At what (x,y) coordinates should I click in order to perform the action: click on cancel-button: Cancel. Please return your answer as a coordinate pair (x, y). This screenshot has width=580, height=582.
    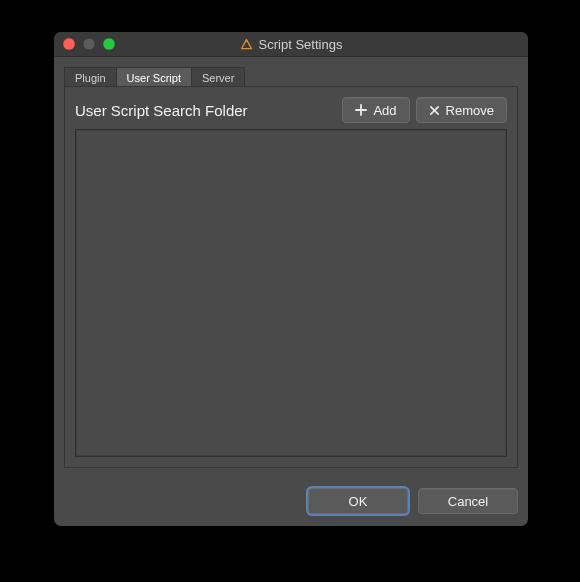
    Looking at the image, I should click on (468, 501).